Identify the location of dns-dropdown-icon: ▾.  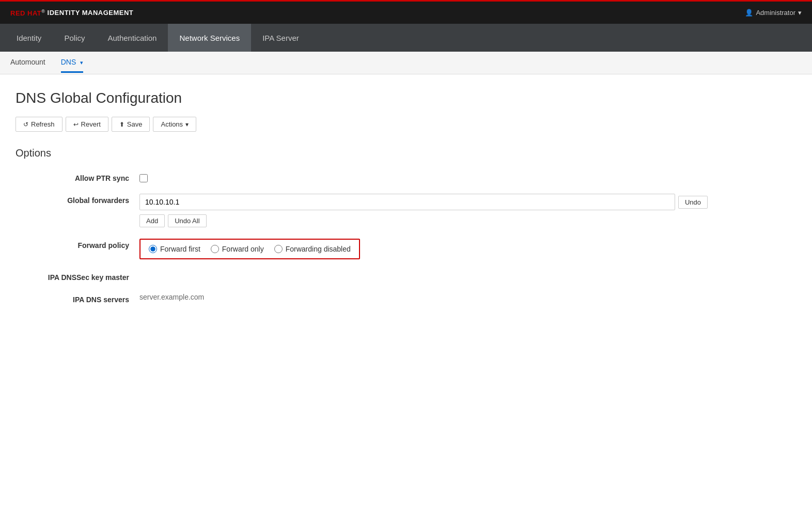
(82, 63).